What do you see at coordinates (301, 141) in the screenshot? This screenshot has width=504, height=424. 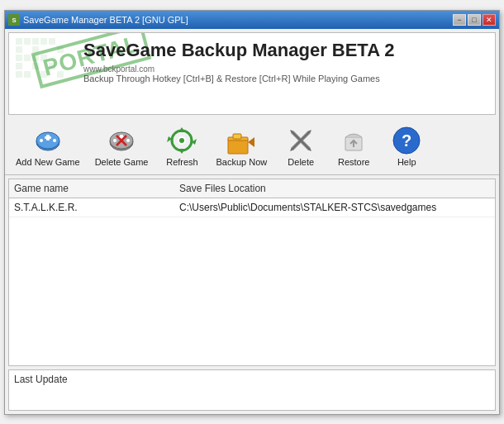 I see `delete-icon` at bounding box center [301, 141].